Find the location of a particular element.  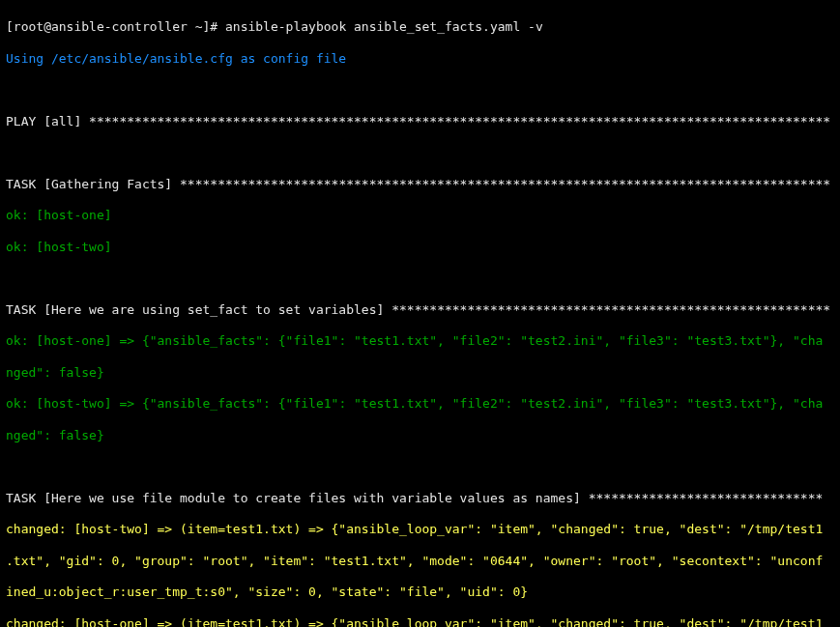

config-file-line: Using /etc/ansible/ansible.cfg as config… is located at coordinates (420, 59).